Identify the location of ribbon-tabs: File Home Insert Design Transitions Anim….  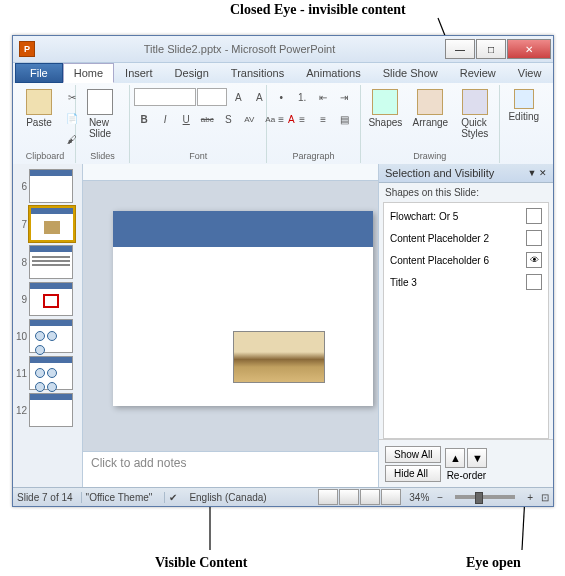
(283, 73).